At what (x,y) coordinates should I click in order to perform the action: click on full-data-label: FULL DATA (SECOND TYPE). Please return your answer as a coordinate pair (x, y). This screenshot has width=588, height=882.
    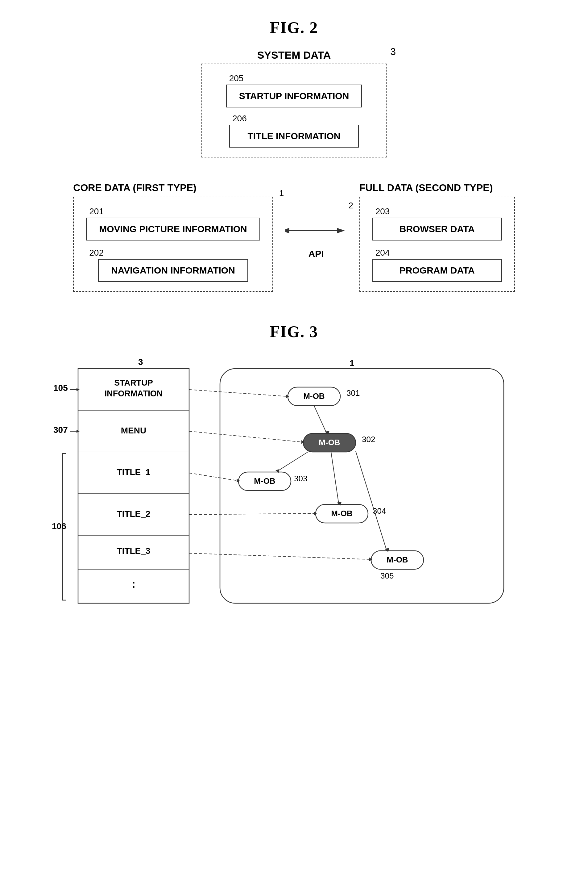
    Looking at the image, I should click on (426, 188).